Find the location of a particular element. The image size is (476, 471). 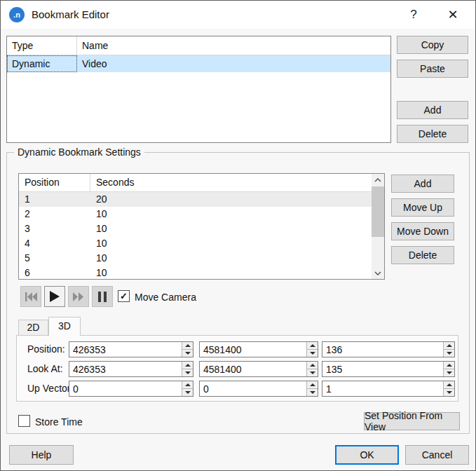

column-header-seconds: Seconds is located at coordinates (112, 182).